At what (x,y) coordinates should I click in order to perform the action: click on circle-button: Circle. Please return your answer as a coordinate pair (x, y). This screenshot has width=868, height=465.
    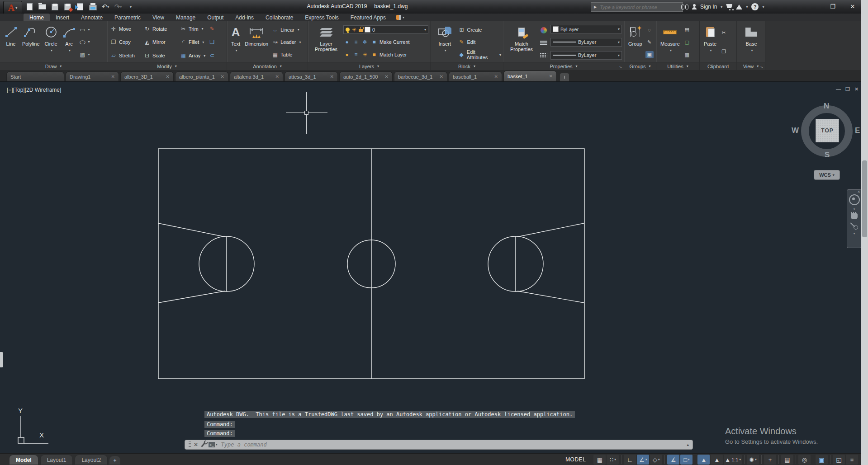
    Looking at the image, I should click on (51, 42).